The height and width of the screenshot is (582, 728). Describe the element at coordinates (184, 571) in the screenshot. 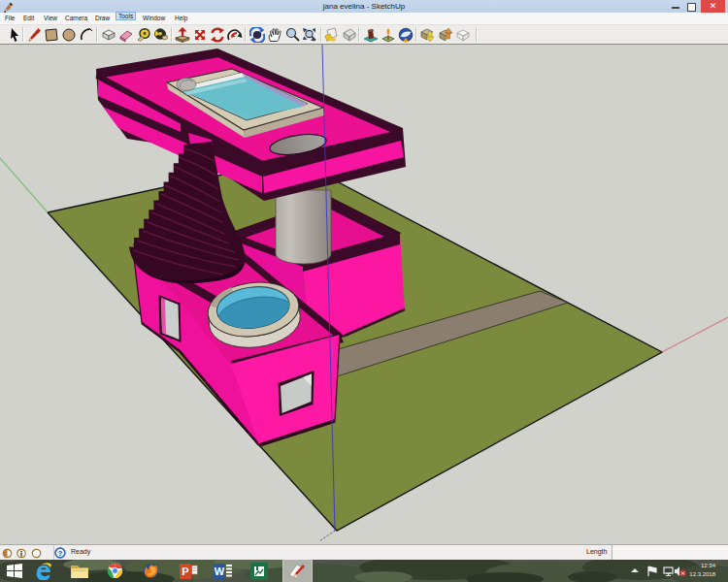

I see `svg-text: P` at that location.